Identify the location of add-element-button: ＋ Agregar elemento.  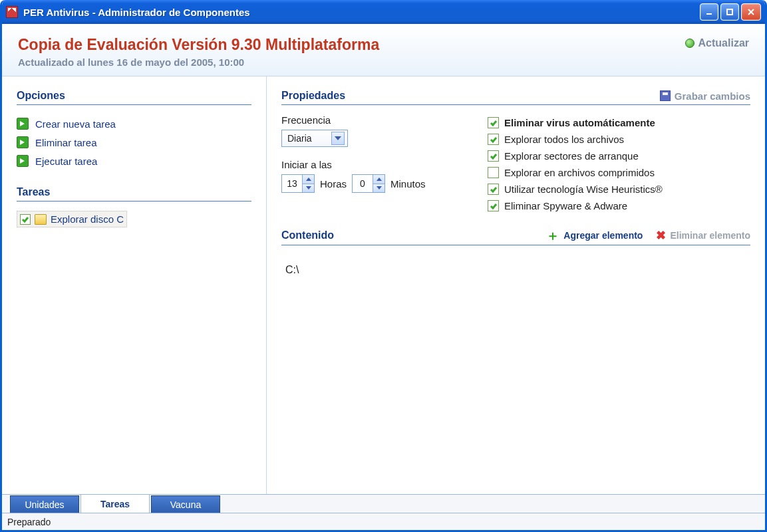
(595, 235).